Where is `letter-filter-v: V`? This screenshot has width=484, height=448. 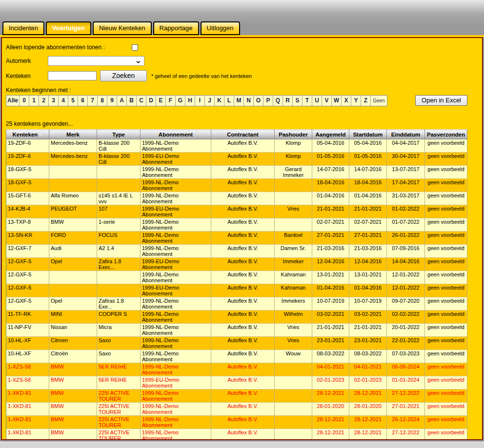
letter-filter-v: V is located at coordinates (327, 100).